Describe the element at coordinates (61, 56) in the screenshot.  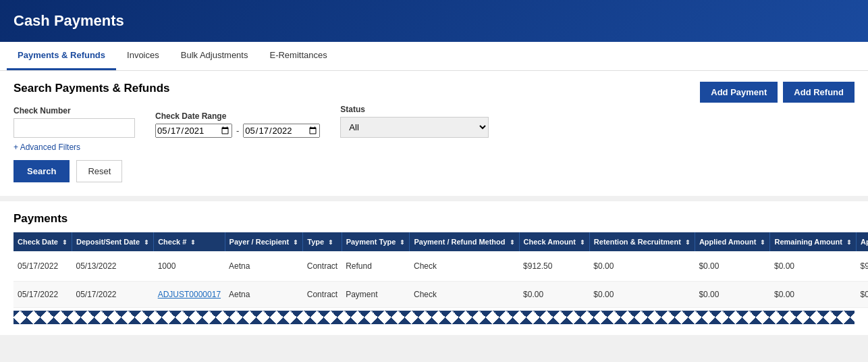
I see `tab-payments-refunds: Payments & Refunds` at that location.